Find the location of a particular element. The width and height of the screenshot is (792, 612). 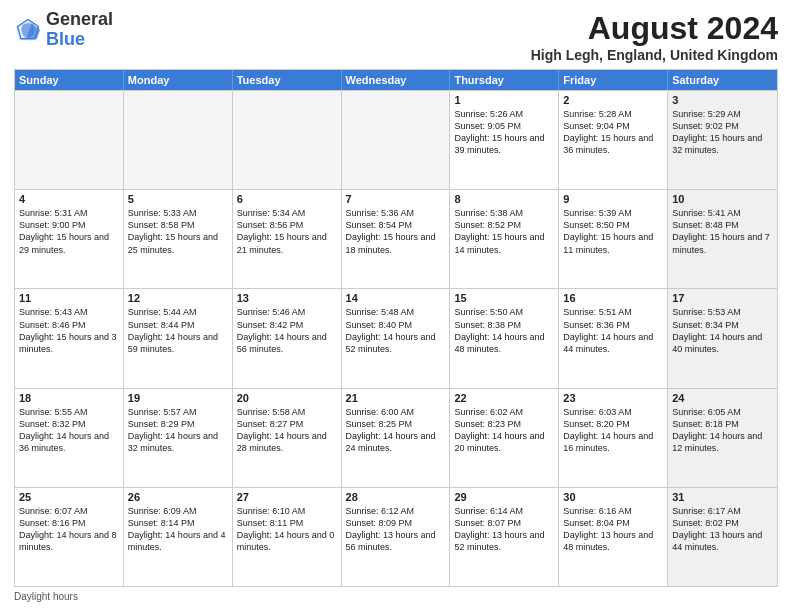

day-cell-15: 15Sunrise: 5:50 AM Sunset: 8:38 PM Dayli… is located at coordinates (504, 338).